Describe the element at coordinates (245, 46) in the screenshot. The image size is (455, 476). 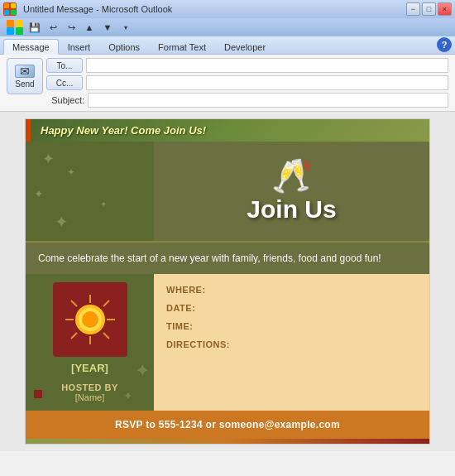
I see `tab-developer: Developer` at that location.